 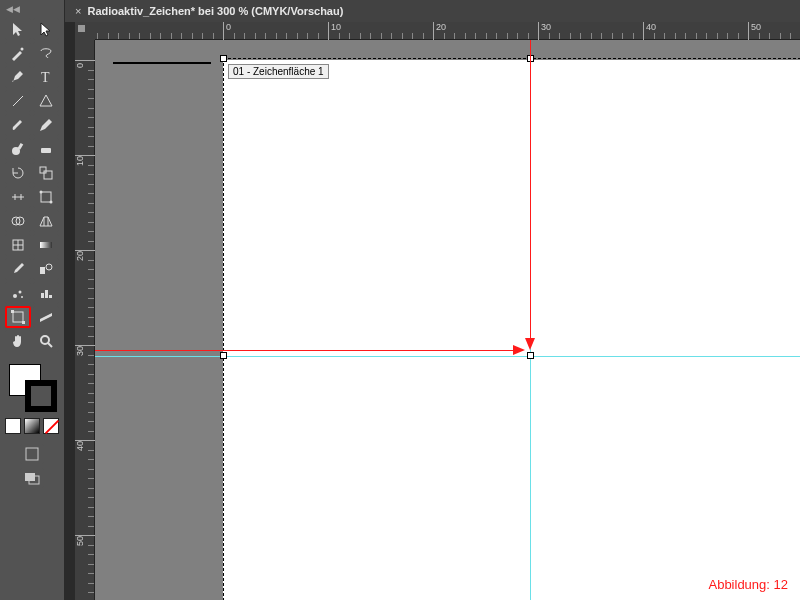 What do you see at coordinates (85, 352) in the screenshot?
I see `ruler-v-label: 30` at bounding box center [85, 352].